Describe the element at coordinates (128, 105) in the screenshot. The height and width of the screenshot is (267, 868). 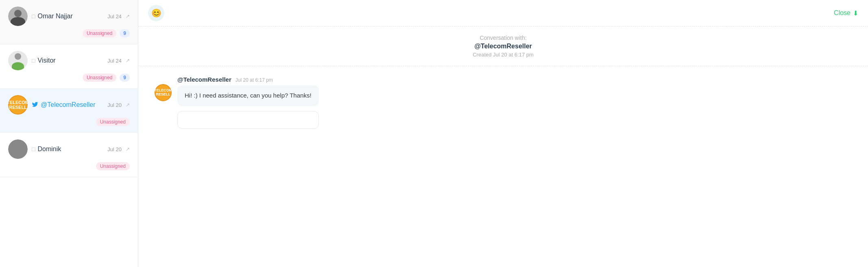
I see `external-link-icon-telecom: ↗` at that location.